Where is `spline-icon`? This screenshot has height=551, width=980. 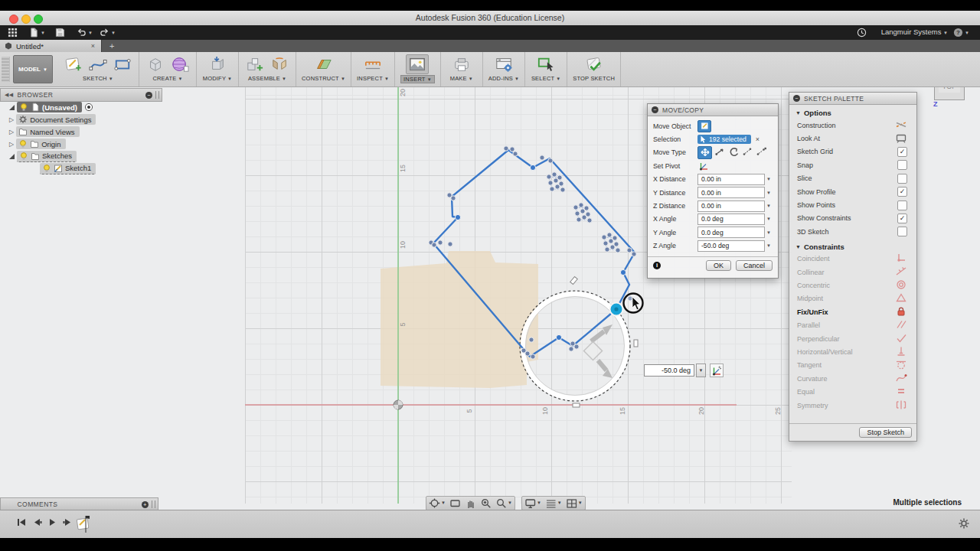
spline-icon is located at coordinates (98, 64).